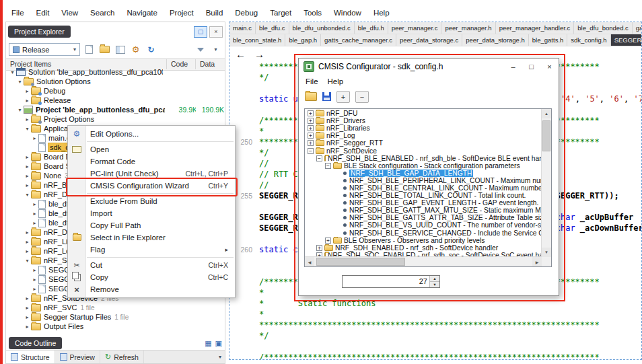 Image resolution: width=642 pixels, height=364 pixels. I want to click on tree-item-project-options: ▸Project Options, so click(116, 119).